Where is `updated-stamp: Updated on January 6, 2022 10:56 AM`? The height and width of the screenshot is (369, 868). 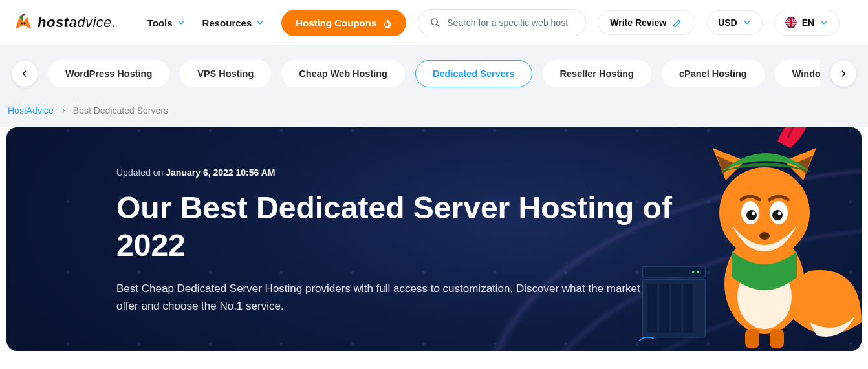 updated-stamp: Updated on January 6, 2022 10:56 AM is located at coordinates (434, 173).